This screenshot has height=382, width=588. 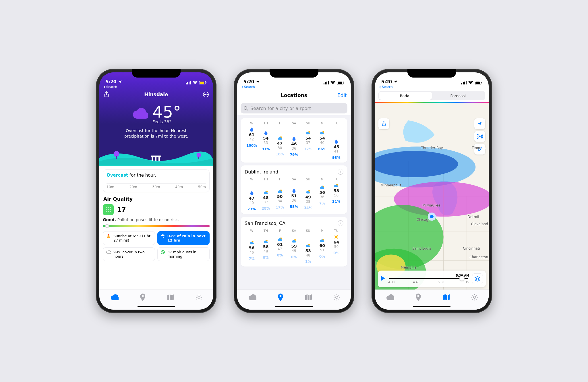 I want to click on play-button, so click(x=383, y=279).